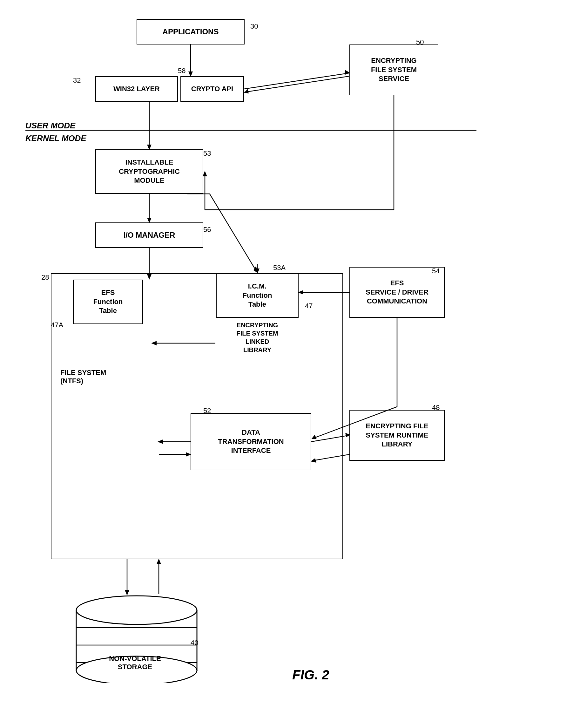 The height and width of the screenshot is (728, 580). What do you see at coordinates (50, 126) in the screenshot?
I see `user-mode-label: USER MODE` at bounding box center [50, 126].